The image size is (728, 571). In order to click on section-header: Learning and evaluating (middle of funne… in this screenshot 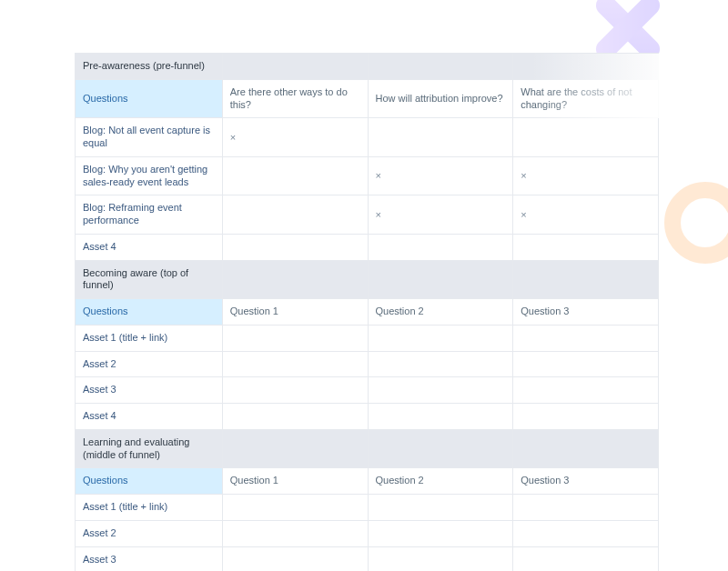, I will do `click(368, 449)`.